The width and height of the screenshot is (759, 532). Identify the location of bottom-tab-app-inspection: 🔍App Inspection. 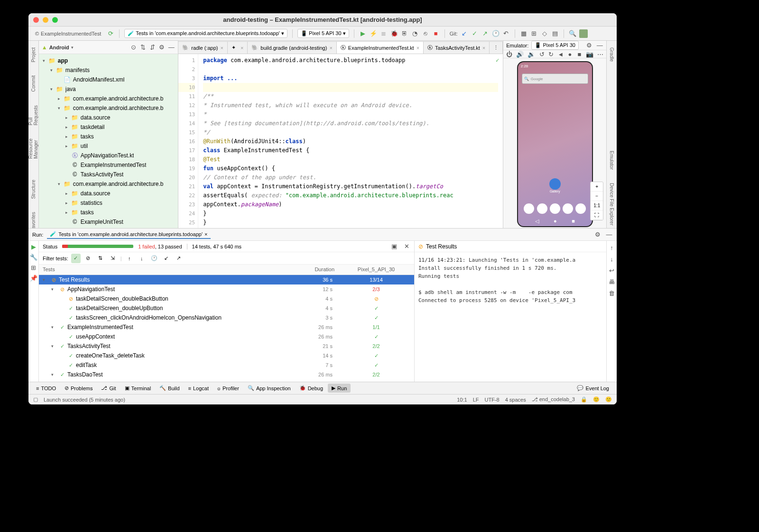
(269, 388).